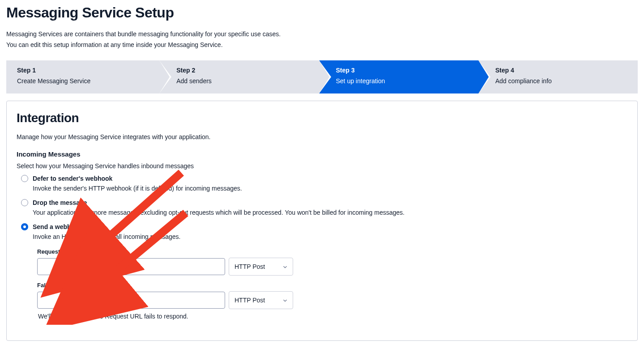 The width and height of the screenshot is (644, 361). Describe the element at coordinates (322, 45) in the screenshot. I see `page-desc-line2: You can edit this setup information at a…` at that location.